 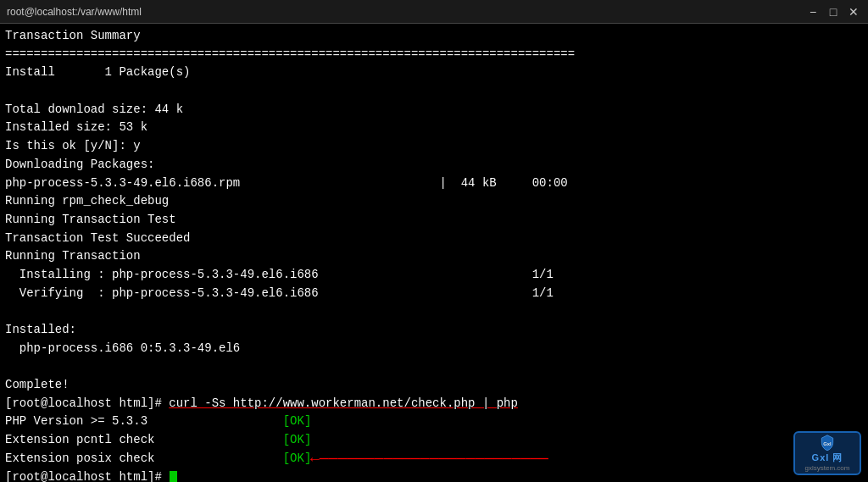 What do you see at coordinates (434, 12) in the screenshot?
I see `title-bar: root@localhost:/var/www/html − □ ✕` at bounding box center [434, 12].